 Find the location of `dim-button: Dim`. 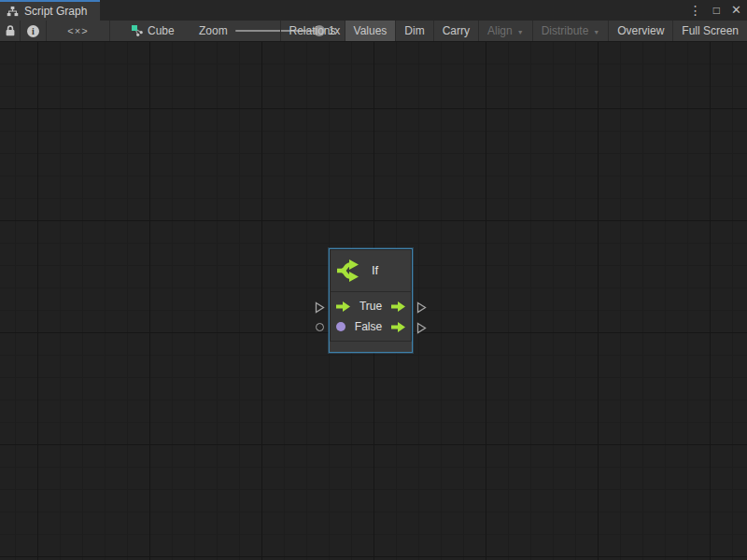

dim-button: Dim is located at coordinates (414, 31).